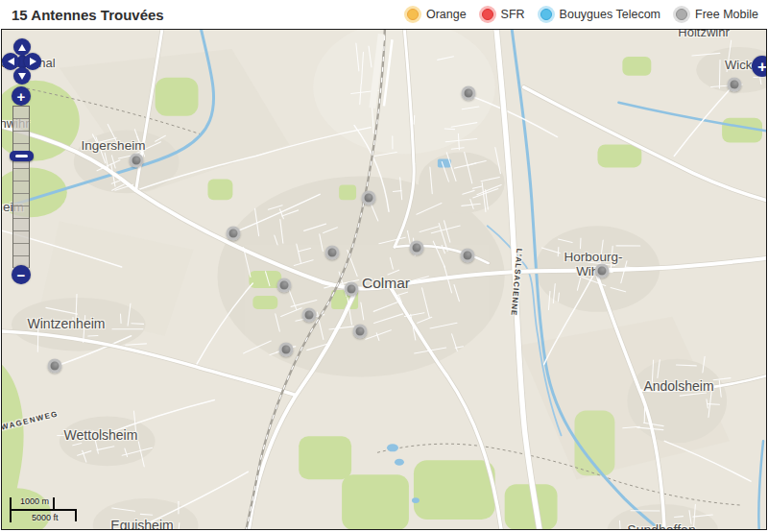  What do you see at coordinates (21, 186) in the screenshot?
I see `zoom-slider-track` at bounding box center [21, 186].